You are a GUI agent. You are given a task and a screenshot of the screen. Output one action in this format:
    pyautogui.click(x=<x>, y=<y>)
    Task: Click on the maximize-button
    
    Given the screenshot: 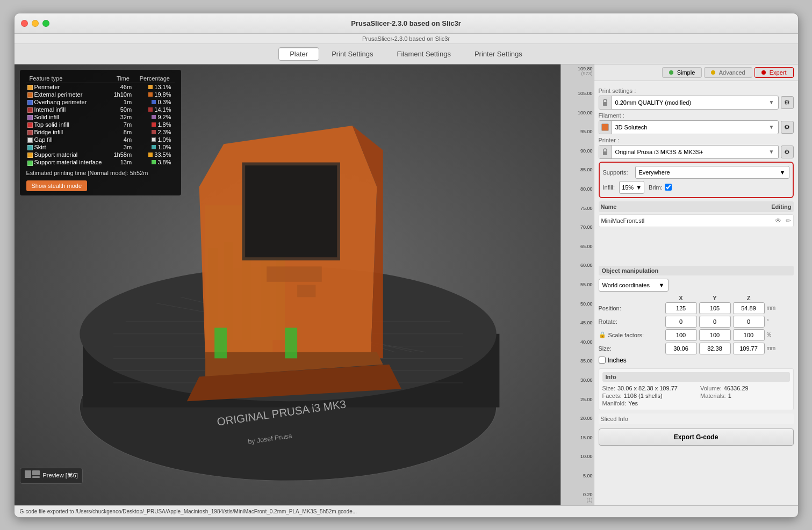 What is the action you would take?
    pyautogui.click(x=46, y=24)
    